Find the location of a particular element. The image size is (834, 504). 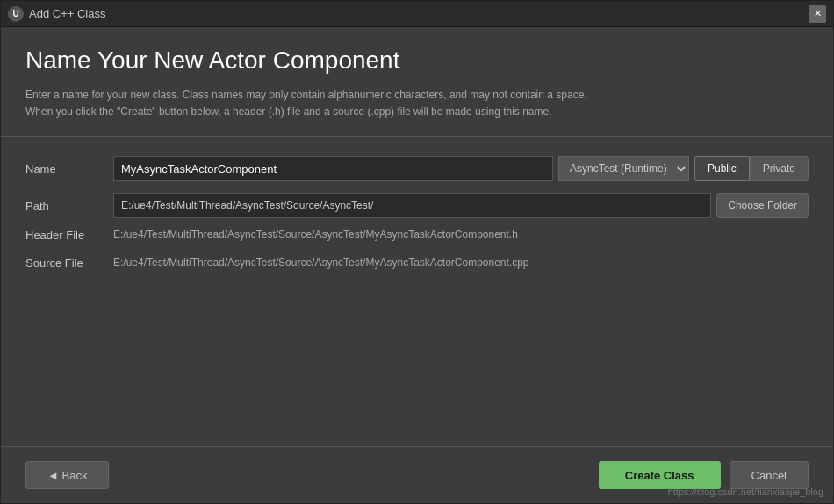

path-row: Path Choose Folder is located at coordinates (417, 205).